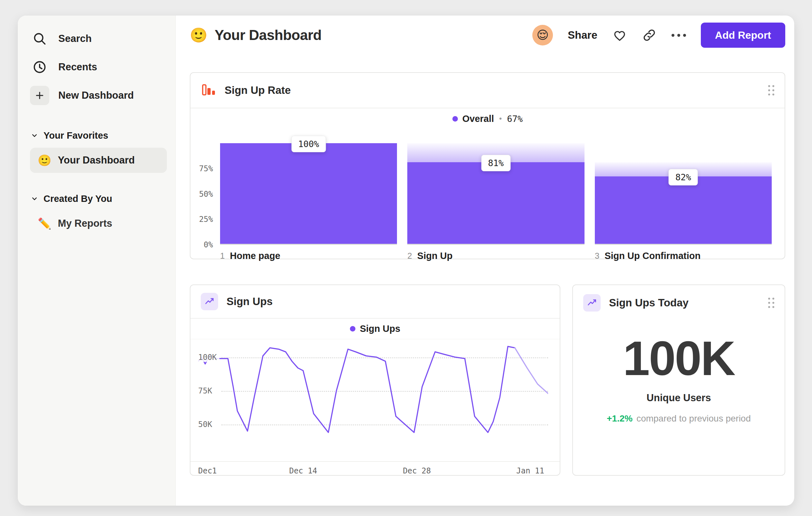 This screenshot has width=812, height=516. What do you see at coordinates (496, 163) in the screenshot?
I see `funnel-bar-value-chip: 81%` at bounding box center [496, 163].